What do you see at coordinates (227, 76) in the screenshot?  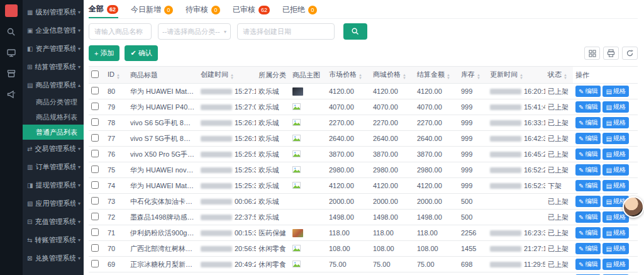 I see `column-header: 创建时间▲▼` at bounding box center [227, 76].